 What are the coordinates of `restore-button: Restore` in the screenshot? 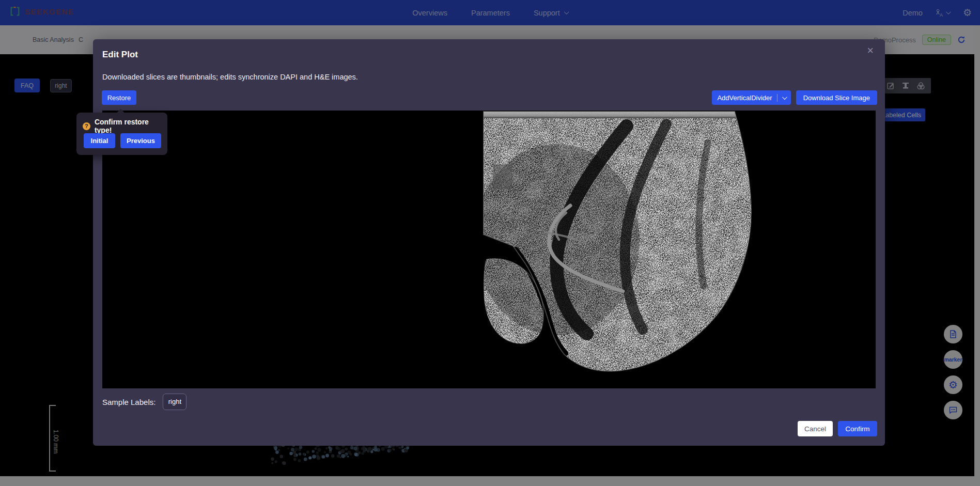 It's located at (119, 98).